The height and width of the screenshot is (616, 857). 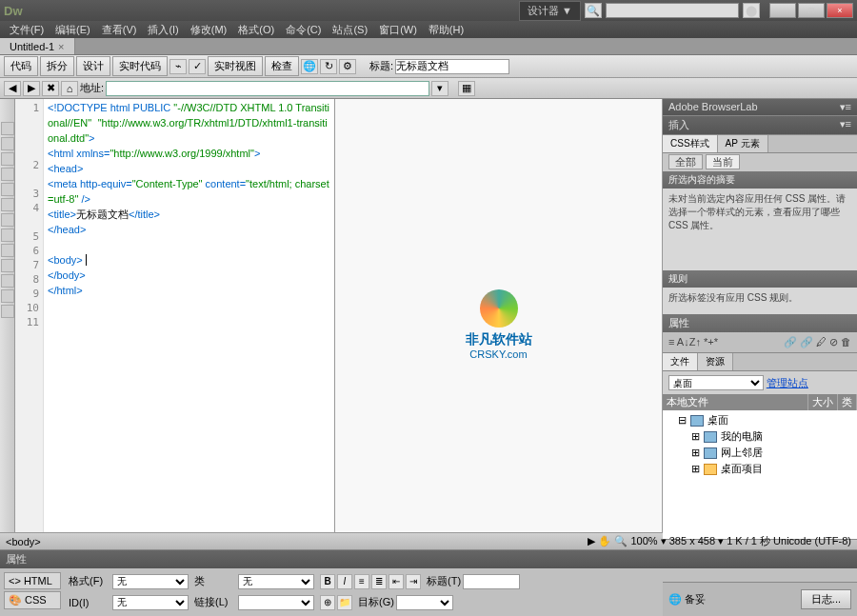 What do you see at coordinates (743, 144) in the screenshot?
I see `ap-elements-tab: AP 元素` at bounding box center [743, 144].